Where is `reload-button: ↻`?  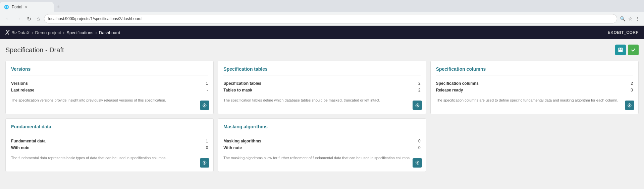
reload-button: ↻ is located at coordinates (29, 19).